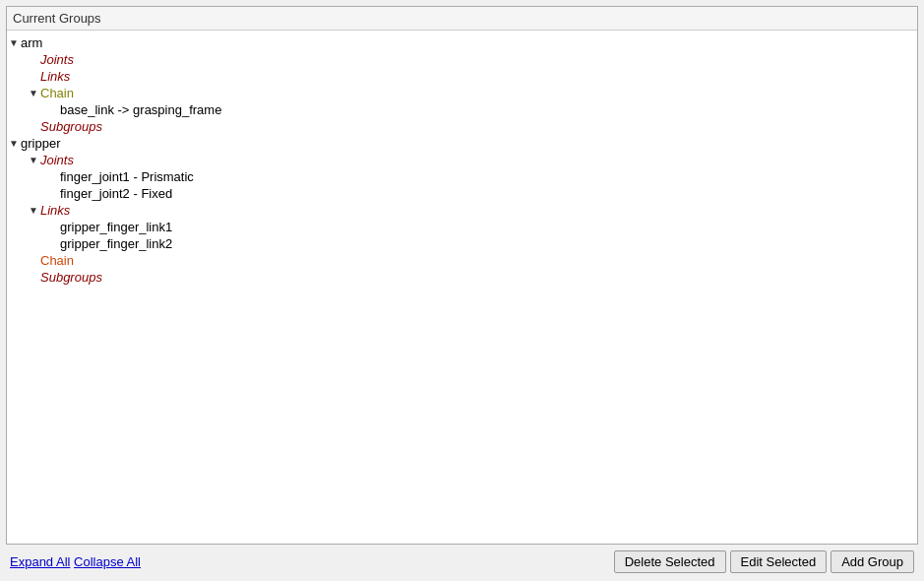 This screenshot has width=924, height=581. What do you see at coordinates (57, 93) in the screenshot?
I see `node-label-arm-chain: Chain` at bounding box center [57, 93].